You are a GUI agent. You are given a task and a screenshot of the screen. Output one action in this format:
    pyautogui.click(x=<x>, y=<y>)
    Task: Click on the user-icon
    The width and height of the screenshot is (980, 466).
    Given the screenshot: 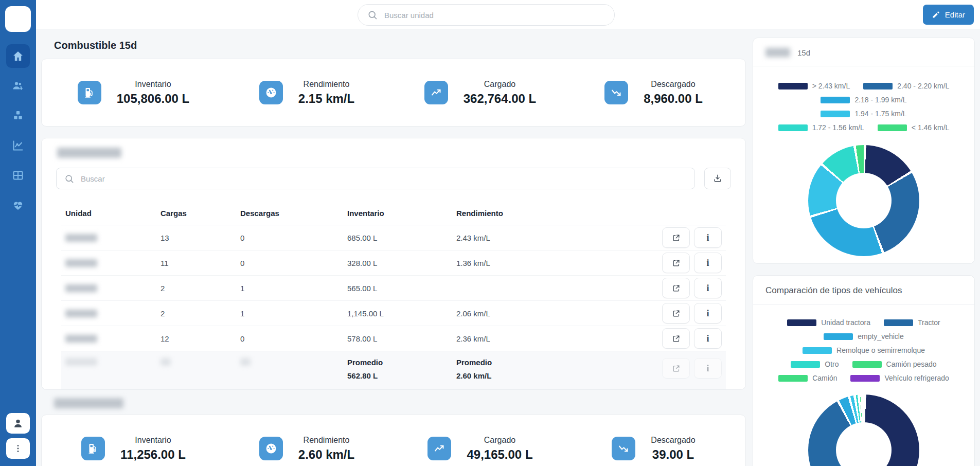 What is the action you would take?
    pyautogui.click(x=18, y=423)
    